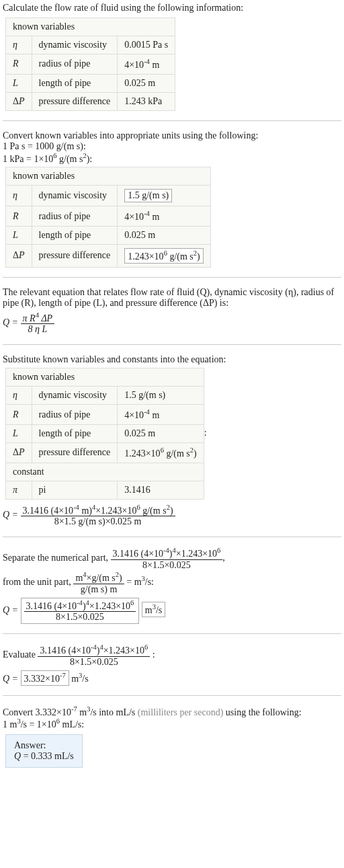 The width and height of the screenshot is (344, 868). What do you see at coordinates (172, 711) in the screenshot?
I see `final-convert-line-1: Convert 3.332×10-7 m3/s into mL/s (milli…` at bounding box center [172, 711].